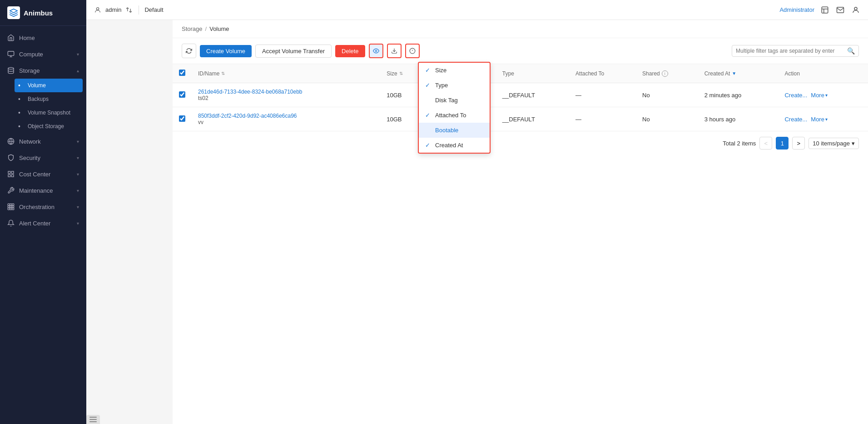 The image size is (868, 424). I want to click on animbus-logo-icon, so click(14, 13).